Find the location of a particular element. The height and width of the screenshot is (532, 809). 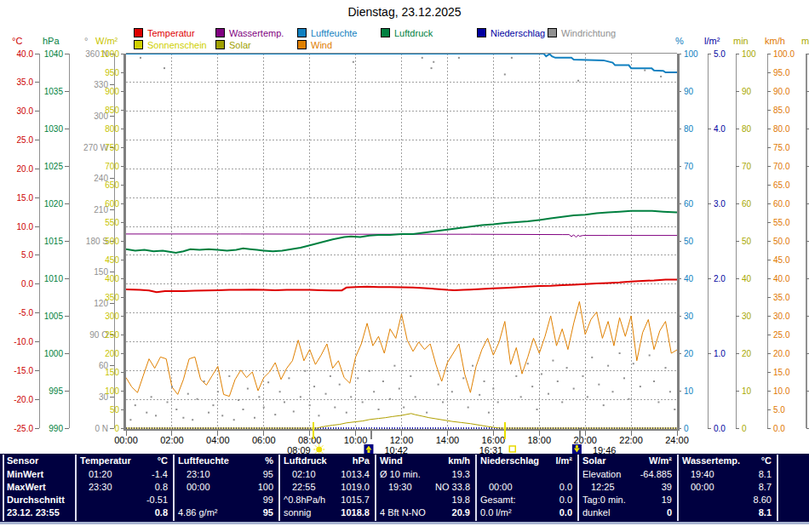

axis-tick-label-solar: 300 is located at coordinates (112, 317).